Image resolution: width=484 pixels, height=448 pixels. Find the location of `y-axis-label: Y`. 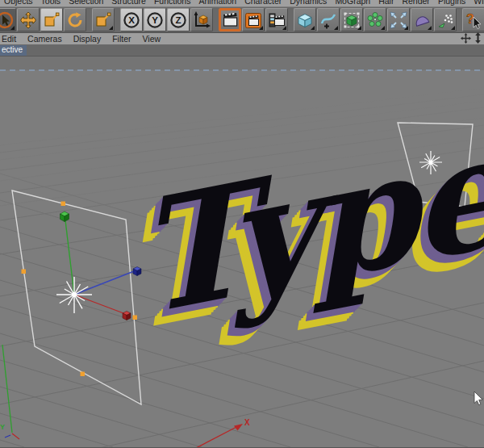

y-axis-label: Y is located at coordinates (155, 20).